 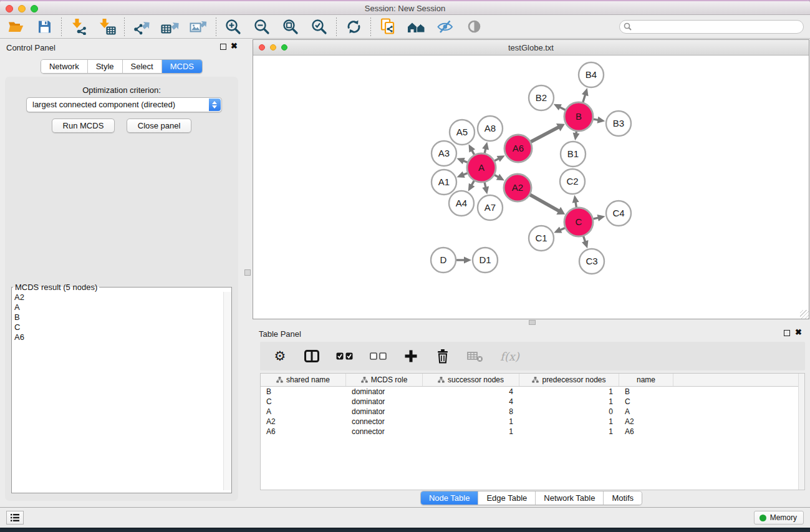 I want to click on save-session-icon, so click(x=44, y=27).